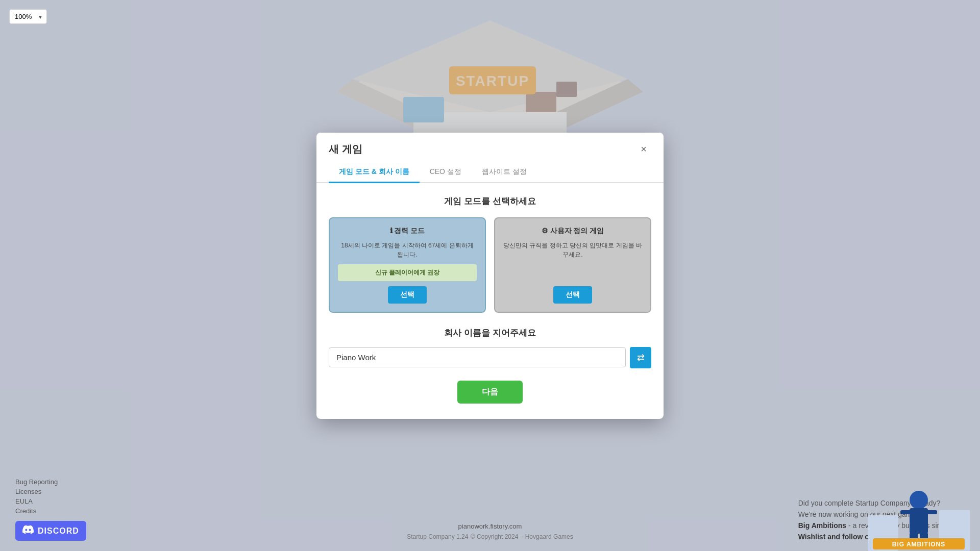 The image size is (980, 551). I want to click on custom-mode-card: ⚙ 사용자 정의 게임 당신만의 규칙을 정하고 당신의 입맛대로 게임을 바꾸…, so click(573, 265).